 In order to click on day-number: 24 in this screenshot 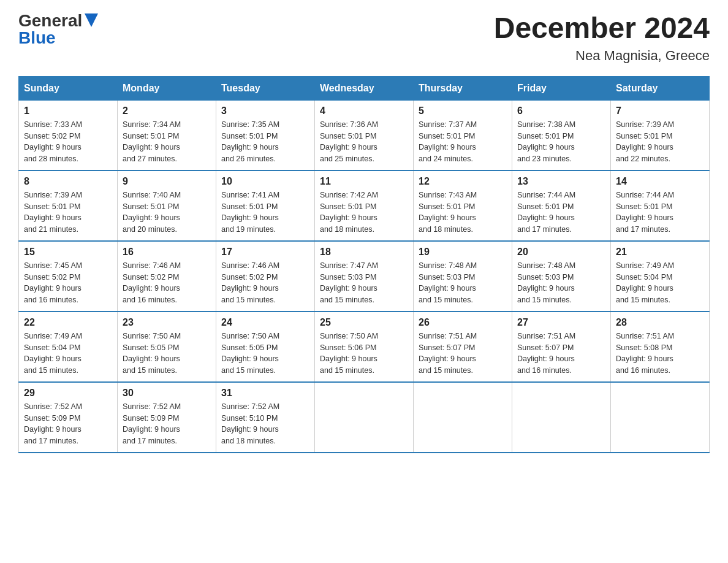, I will do `click(265, 323)`.